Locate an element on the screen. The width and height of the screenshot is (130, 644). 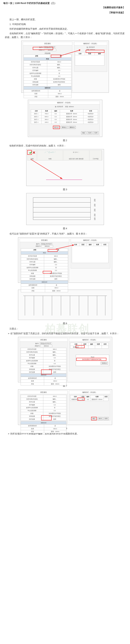
note-1: ➢ 在"顶部扶栏"设置了高度之后，扶栏的高度不能超过顶部扶栏的高度，但是可以低于… is located at coordinates (66, 334).